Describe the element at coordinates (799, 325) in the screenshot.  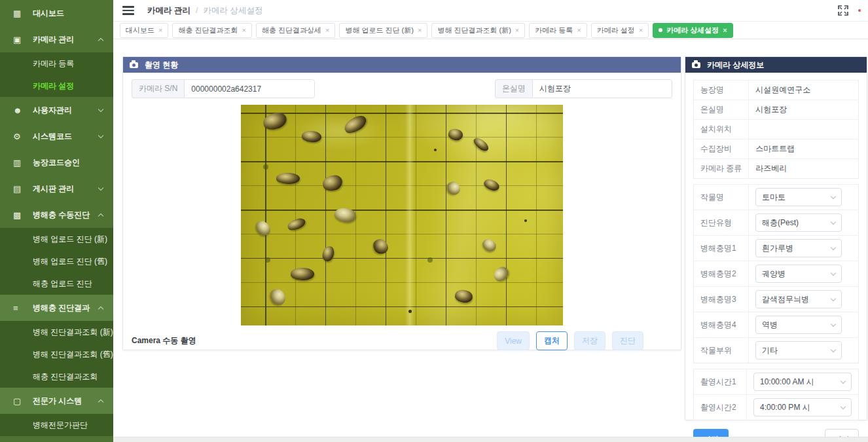
I see `dropdown: 역병` at that location.